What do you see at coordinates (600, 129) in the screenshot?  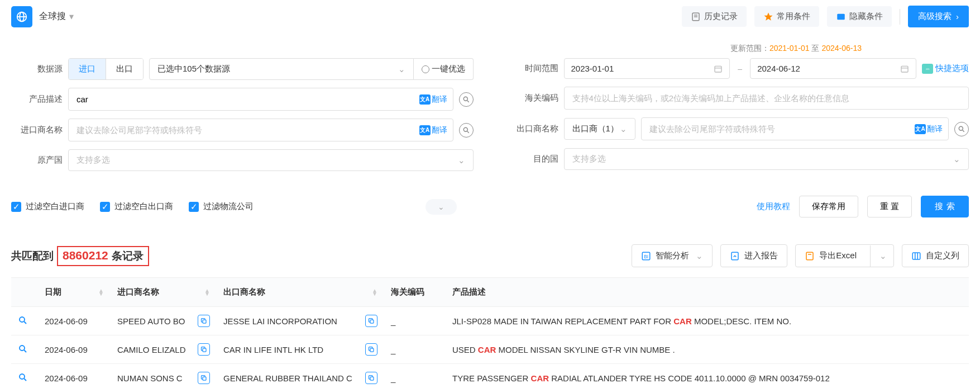 I see `exporter-type-select: 出口商（1） ⌄` at bounding box center [600, 129].